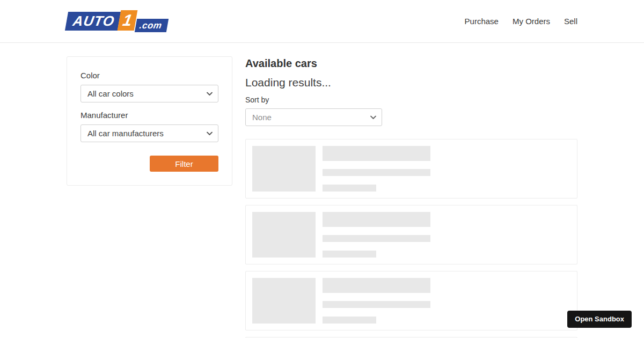  I want to click on page-title: Available cars, so click(411, 63).